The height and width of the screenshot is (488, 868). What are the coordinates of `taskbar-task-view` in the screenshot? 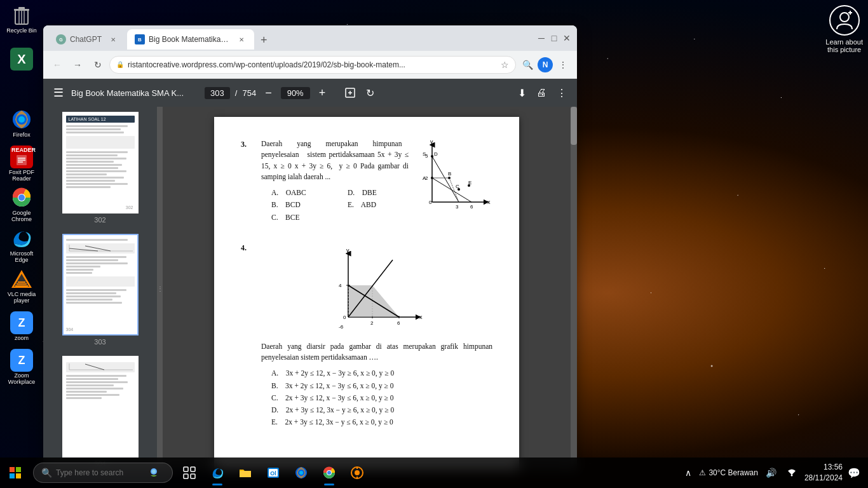 It's located at (189, 473).